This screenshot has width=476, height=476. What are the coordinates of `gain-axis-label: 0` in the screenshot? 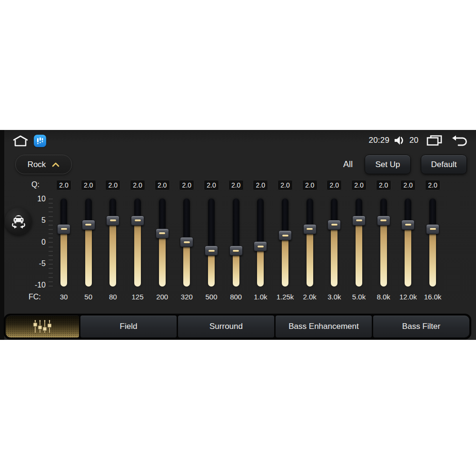 It's located at (37, 242).